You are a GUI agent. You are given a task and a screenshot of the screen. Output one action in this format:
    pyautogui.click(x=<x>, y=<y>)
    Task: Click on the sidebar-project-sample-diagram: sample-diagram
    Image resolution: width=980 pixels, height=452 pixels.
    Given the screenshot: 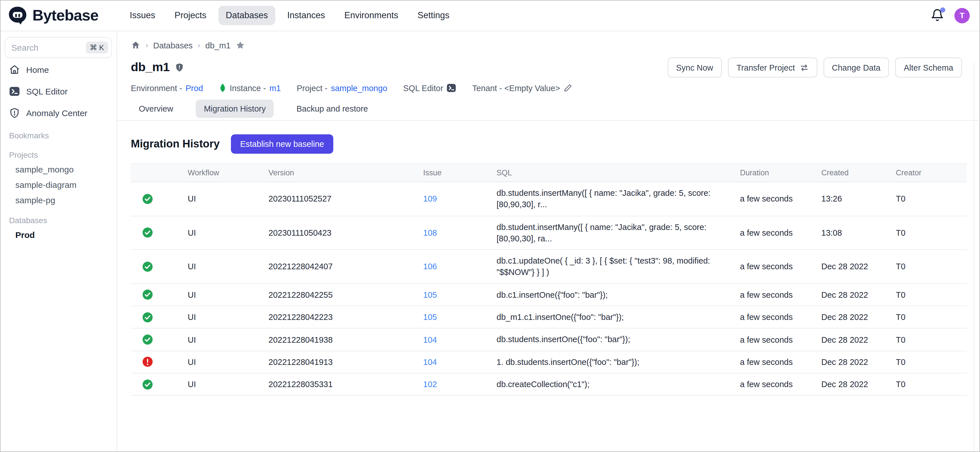 What is the action you would take?
    pyautogui.click(x=59, y=185)
    